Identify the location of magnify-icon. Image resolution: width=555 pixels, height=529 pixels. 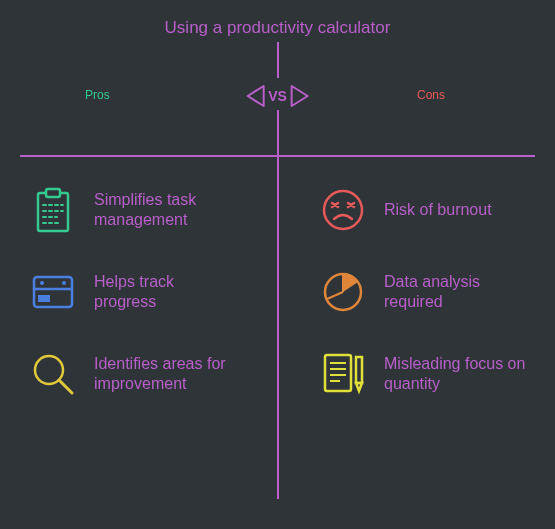
(53, 374).